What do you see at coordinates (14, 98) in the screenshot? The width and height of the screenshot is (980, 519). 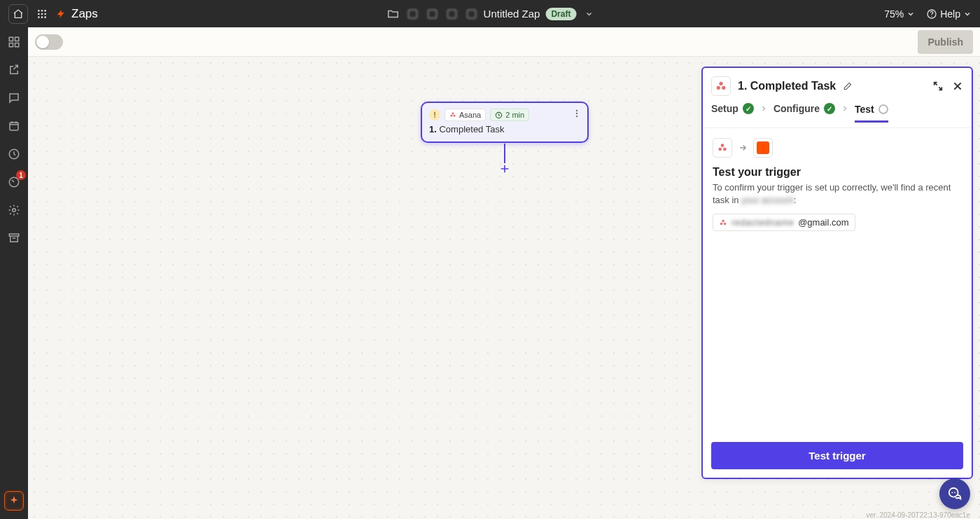 I see `comment-icon` at bounding box center [14, 98].